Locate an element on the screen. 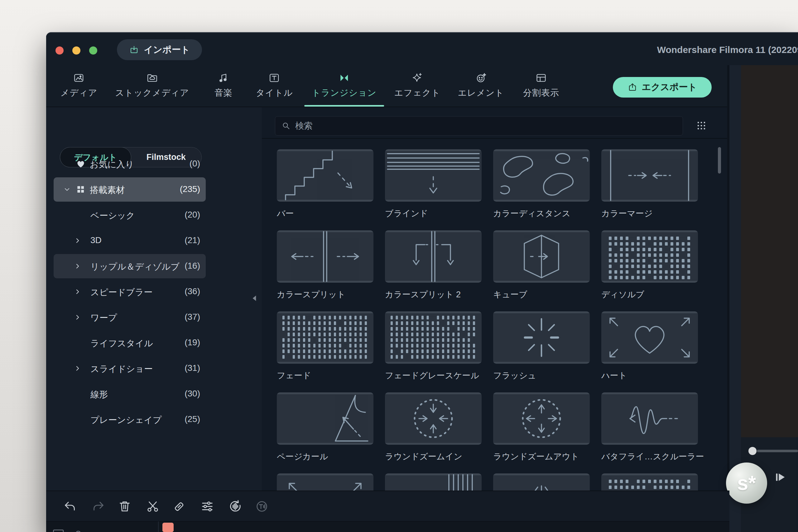 This screenshot has width=798, height=532. razor-button is located at coordinates (179, 507).